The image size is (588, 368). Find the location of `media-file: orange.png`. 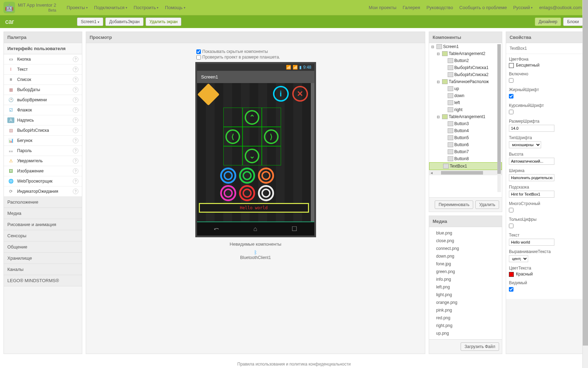

media-file: orange.png is located at coordinates (465, 302).